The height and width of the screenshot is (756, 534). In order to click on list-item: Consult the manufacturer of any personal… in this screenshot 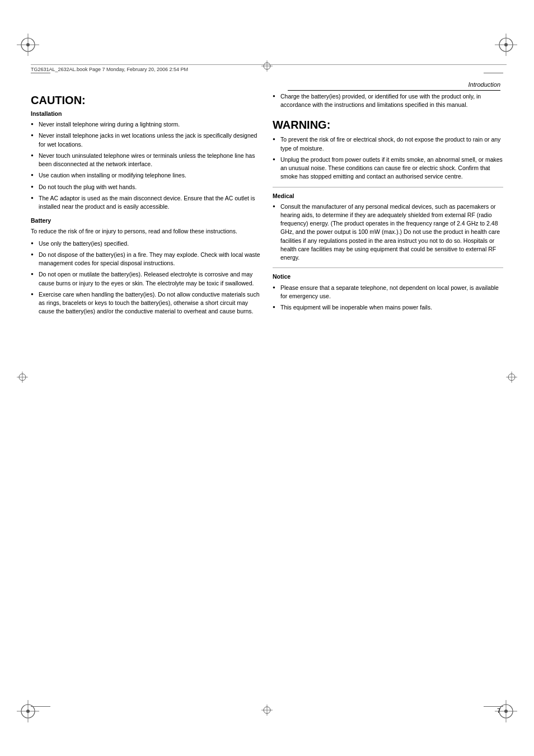, I will do `click(388, 233)`.